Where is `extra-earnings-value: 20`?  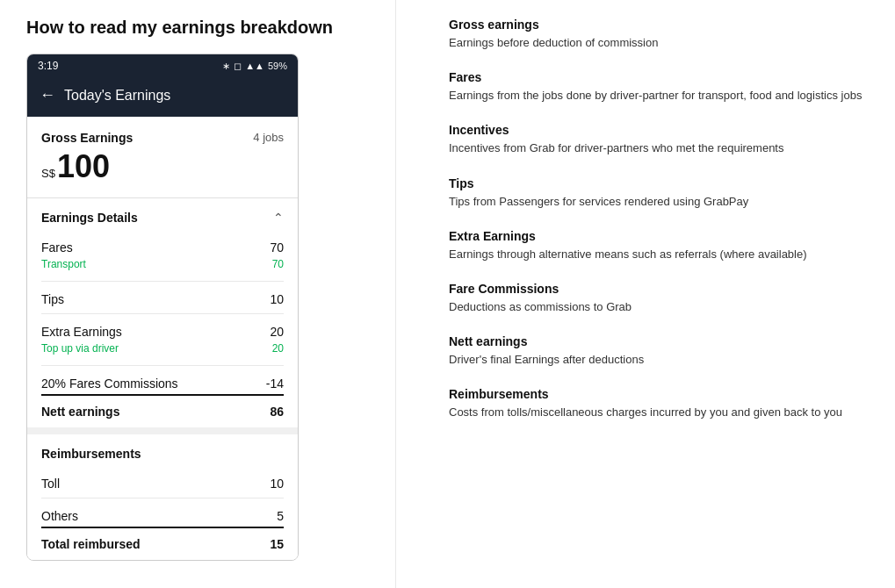 extra-earnings-value: 20 is located at coordinates (277, 332).